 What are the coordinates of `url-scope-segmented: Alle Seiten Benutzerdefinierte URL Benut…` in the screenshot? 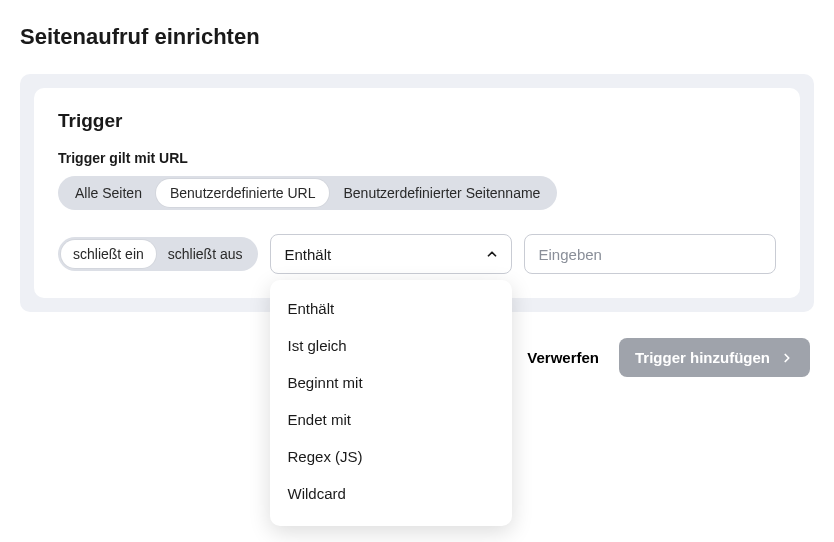 It's located at (308, 193).